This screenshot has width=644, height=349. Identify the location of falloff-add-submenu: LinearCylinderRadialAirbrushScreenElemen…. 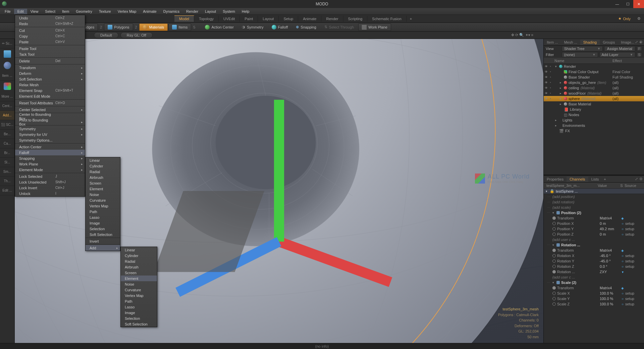
(139, 287).